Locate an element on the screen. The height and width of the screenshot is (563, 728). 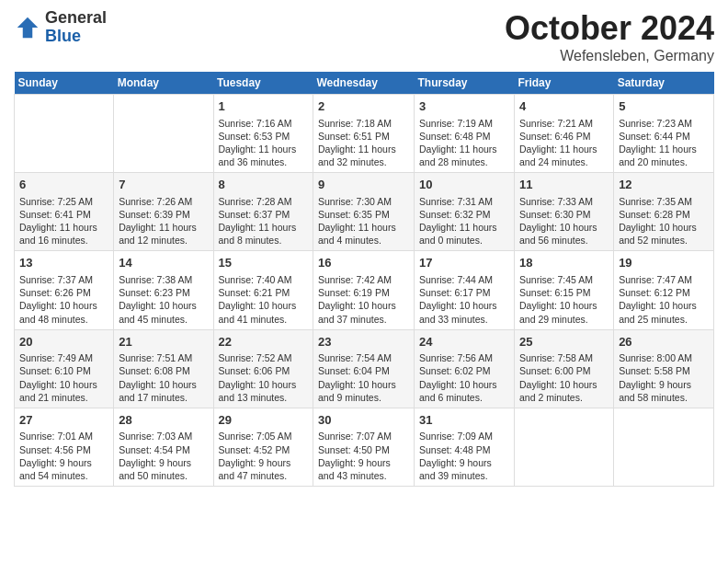
day-number: 25 is located at coordinates (564, 342).